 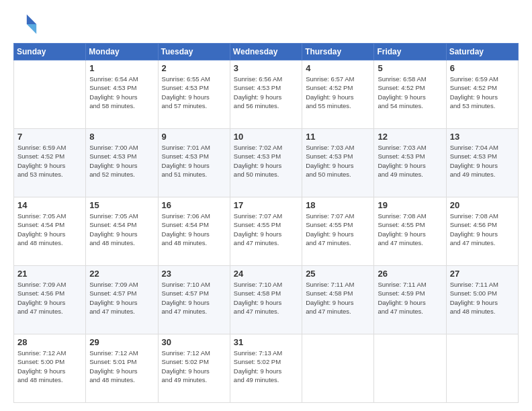 What do you see at coordinates (122, 298) in the screenshot?
I see `day-info: Sunrise: 7:09 AM Sunset: 4:57 PM Dayligh…` at bounding box center [122, 298].